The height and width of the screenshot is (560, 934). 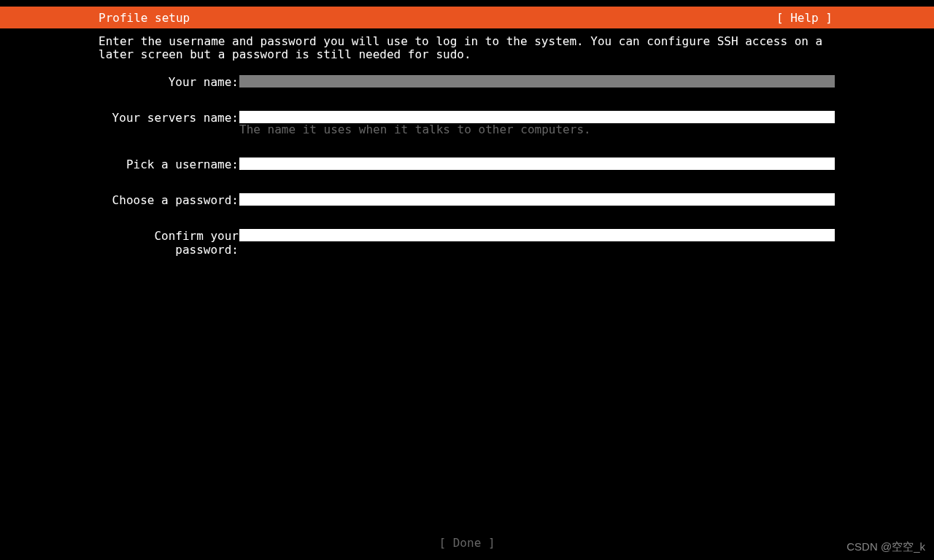 I want to click on input-server-name, so click(x=537, y=117).